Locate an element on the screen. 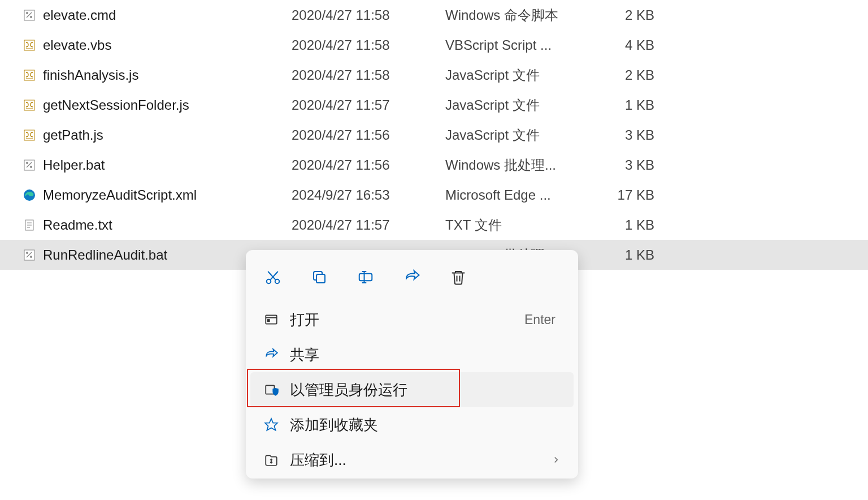 Image resolution: width=868 pixels, height=500 pixels. file-size: 17 KB is located at coordinates (626, 195).